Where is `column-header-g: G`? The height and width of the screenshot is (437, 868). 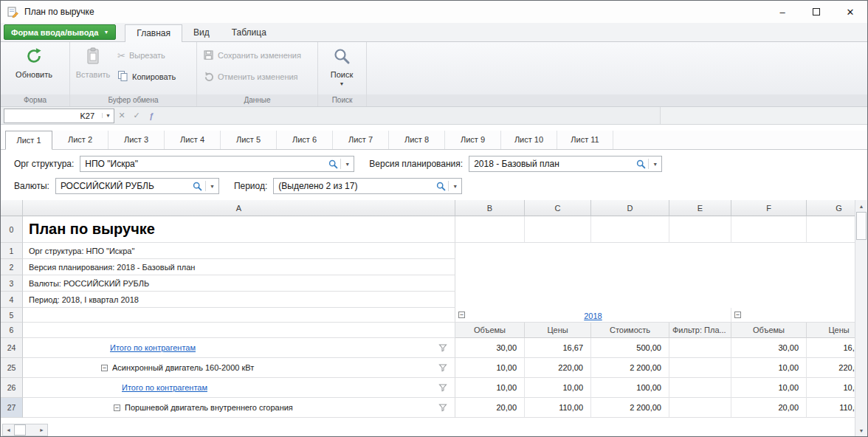
column-header-g: G is located at coordinates (831, 208).